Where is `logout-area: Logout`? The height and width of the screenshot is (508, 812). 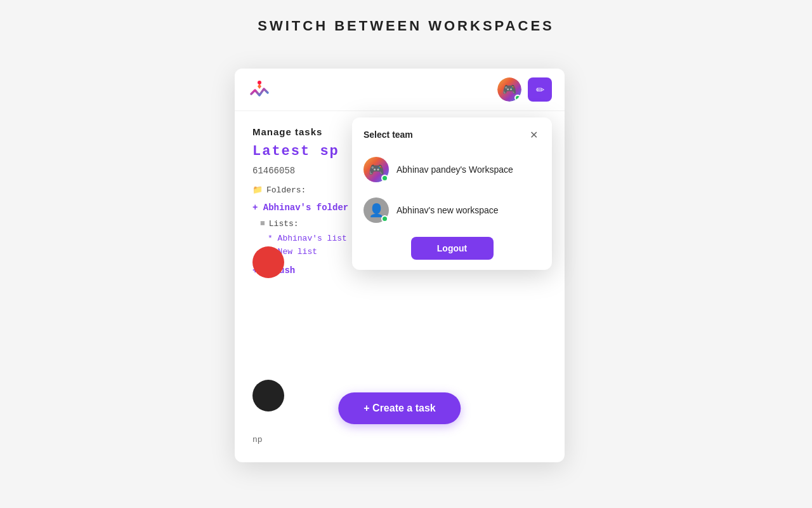 logout-area: Logout is located at coordinates (452, 250).